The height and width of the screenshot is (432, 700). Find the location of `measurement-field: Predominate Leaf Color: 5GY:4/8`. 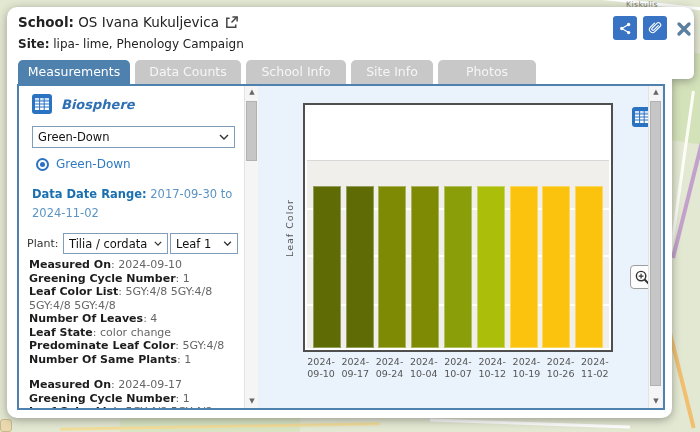

measurement-field: Predominate Leaf Color: 5GY:4/8 is located at coordinates (133, 346).